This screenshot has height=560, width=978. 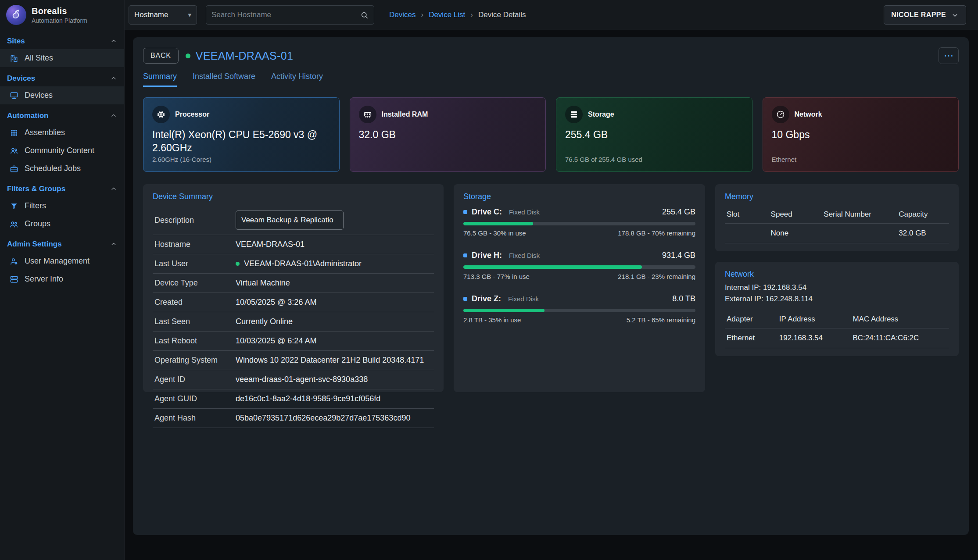 What do you see at coordinates (654, 160) in the screenshot?
I see `stat-footer: 76.5 GB of 255.4 GB used` at bounding box center [654, 160].